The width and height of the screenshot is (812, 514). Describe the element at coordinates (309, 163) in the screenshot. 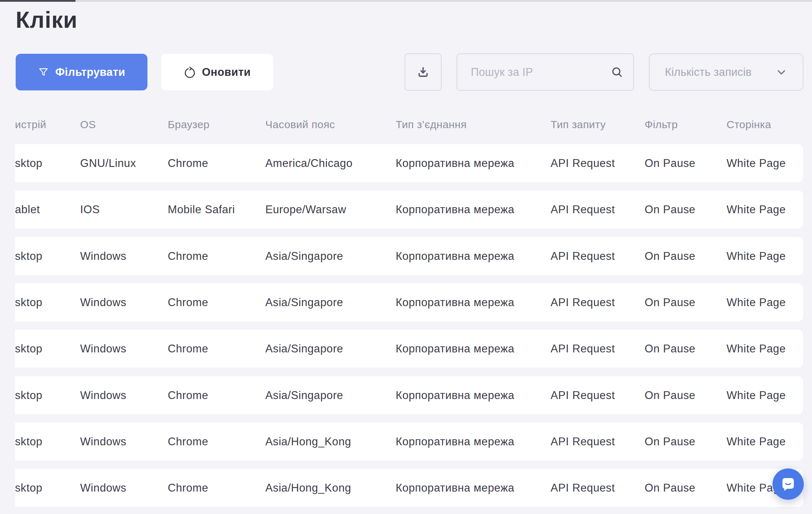

I see `cell-timezone: America/Chicago` at that location.